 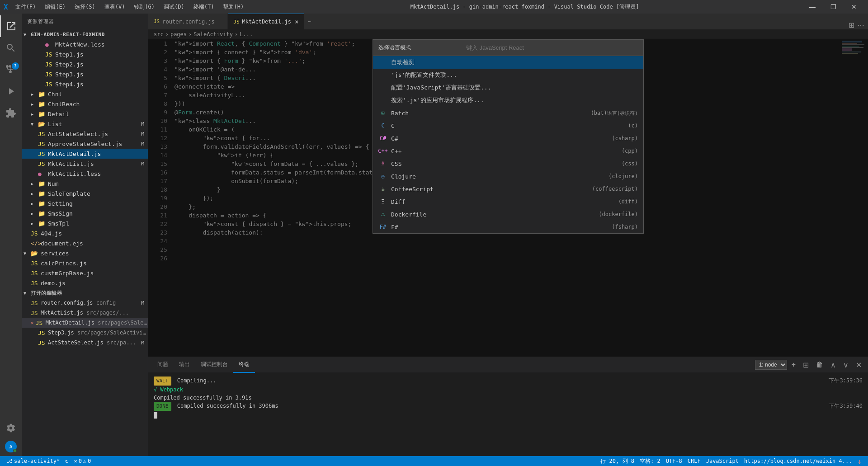 What do you see at coordinates (85, 313) in the screenshot?
I see `tree-item-openedmktactlist: JS MktActList.js src/pages/...` at bounding box center [85, 313].